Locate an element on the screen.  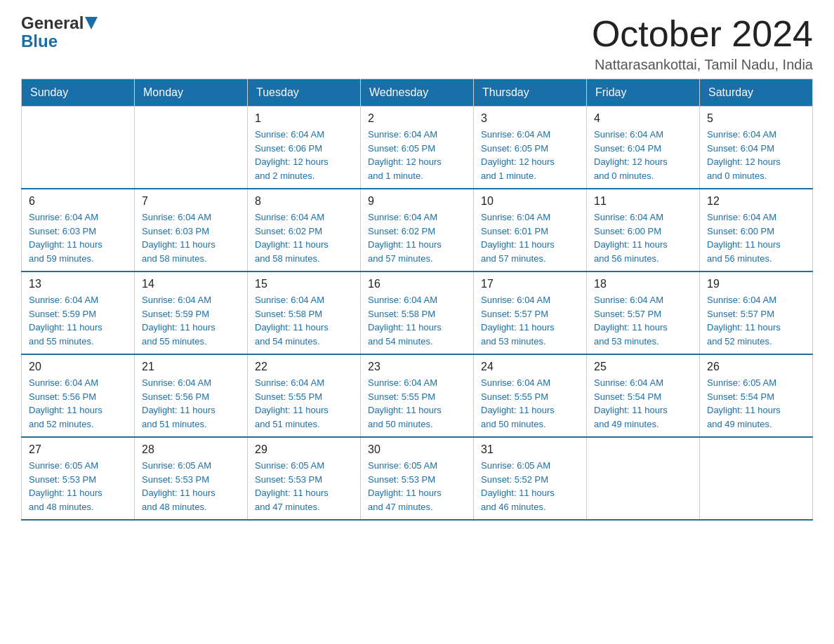
calendar-week-row: 20Sunrise: 6:04 AM Sunset: 5:56 PM Dayli… is located at coordinates (417, 396).